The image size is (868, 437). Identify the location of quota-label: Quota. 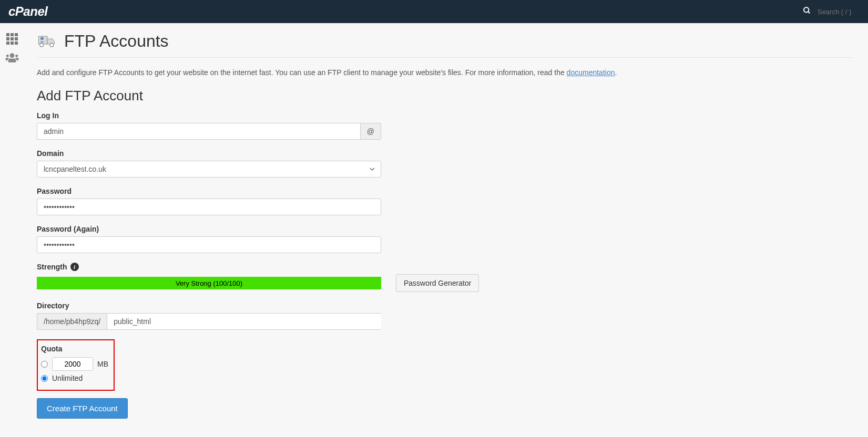
(75, 349).